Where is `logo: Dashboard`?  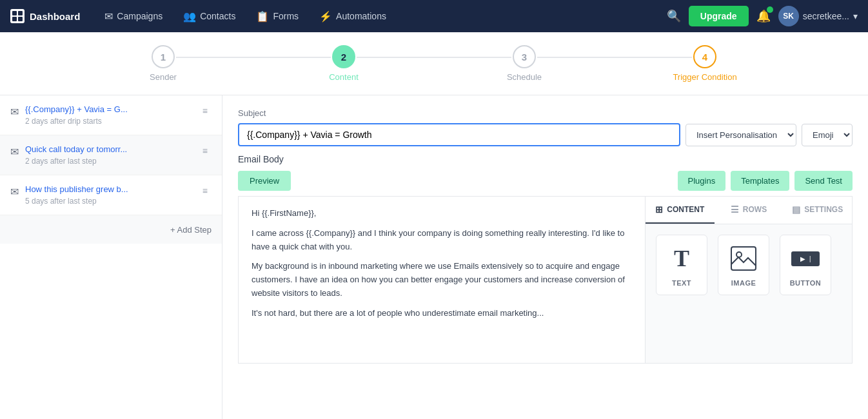
logo: Dashboard is located at coordinates (45, 16).